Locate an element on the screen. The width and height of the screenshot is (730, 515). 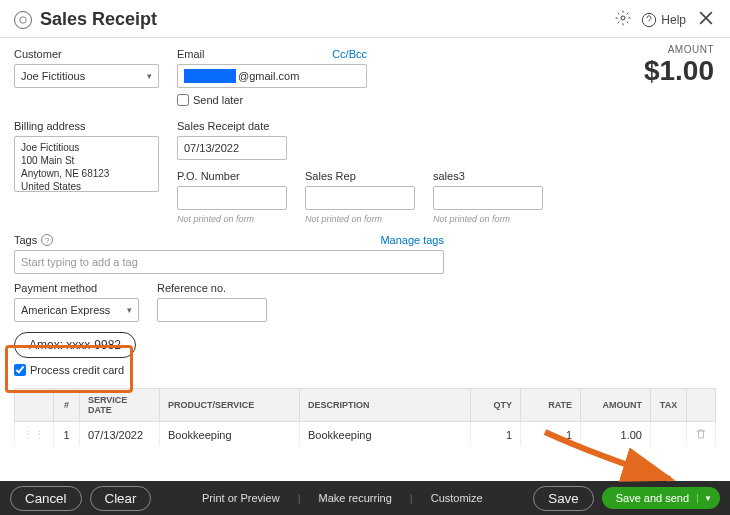
po-field is located at coordinates (232, 198).